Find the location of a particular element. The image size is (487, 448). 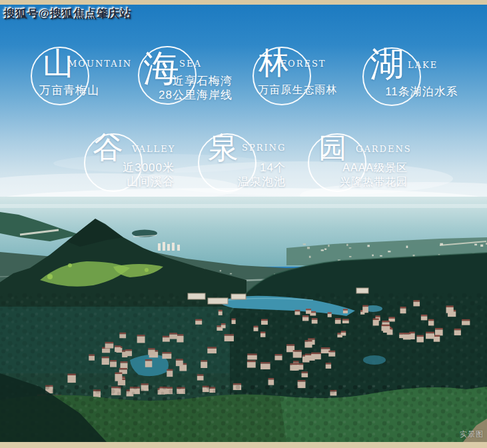

top-border-strip is located at coordinates (244, 3).